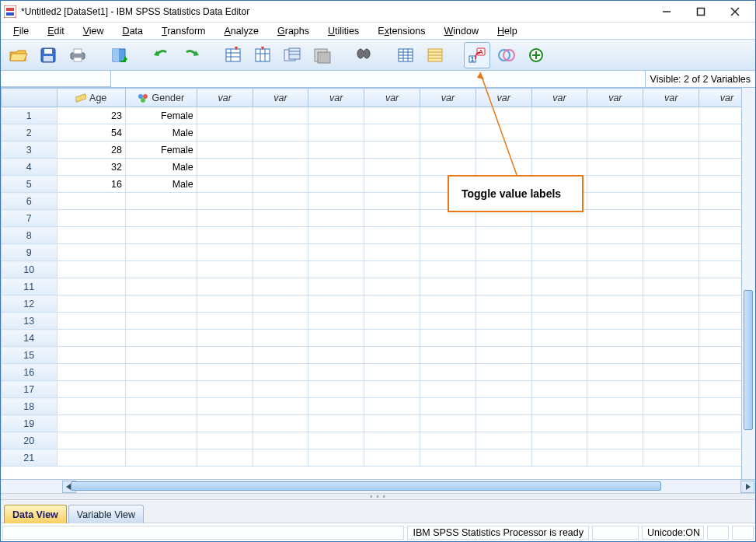 The image size is (756, 542). I want to click on cell-value-box, so click(378, 79).